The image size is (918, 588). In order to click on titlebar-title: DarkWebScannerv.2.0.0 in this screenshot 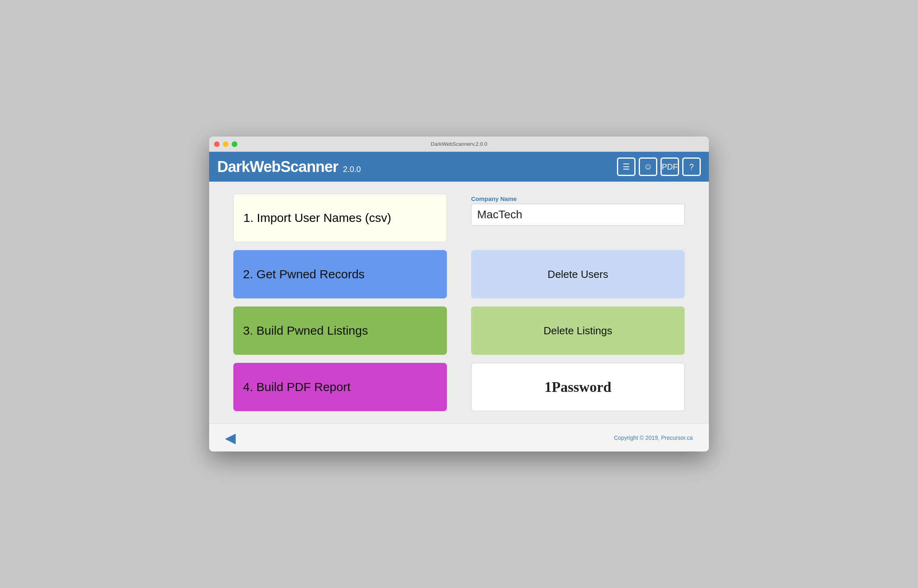, I will do `click(459, 144)`.